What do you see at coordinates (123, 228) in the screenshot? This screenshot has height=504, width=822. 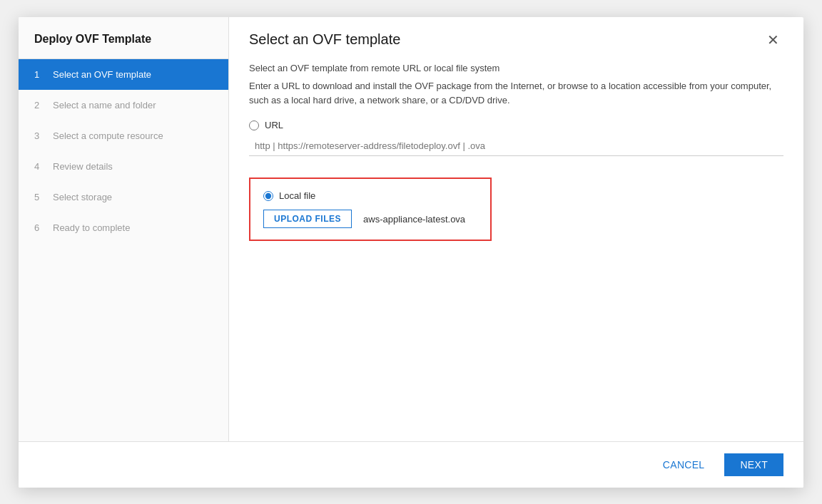 I see `sidebar-item-6: 6 Ready to complete` at bounding box center [123, 228].